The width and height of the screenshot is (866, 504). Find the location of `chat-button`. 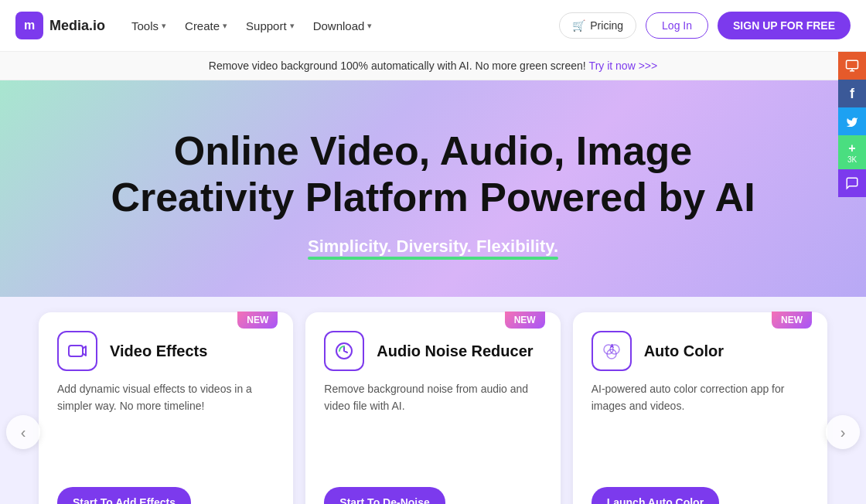

chat-button is located at coordinates (852, 183).